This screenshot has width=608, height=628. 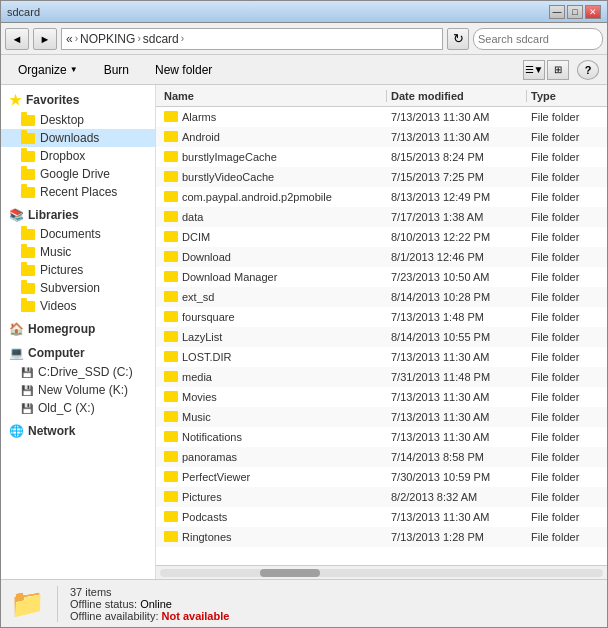 I want to click on table-row: DCIM 8/10/2013 12:22 PM File folder, so click(x=382, y=237).